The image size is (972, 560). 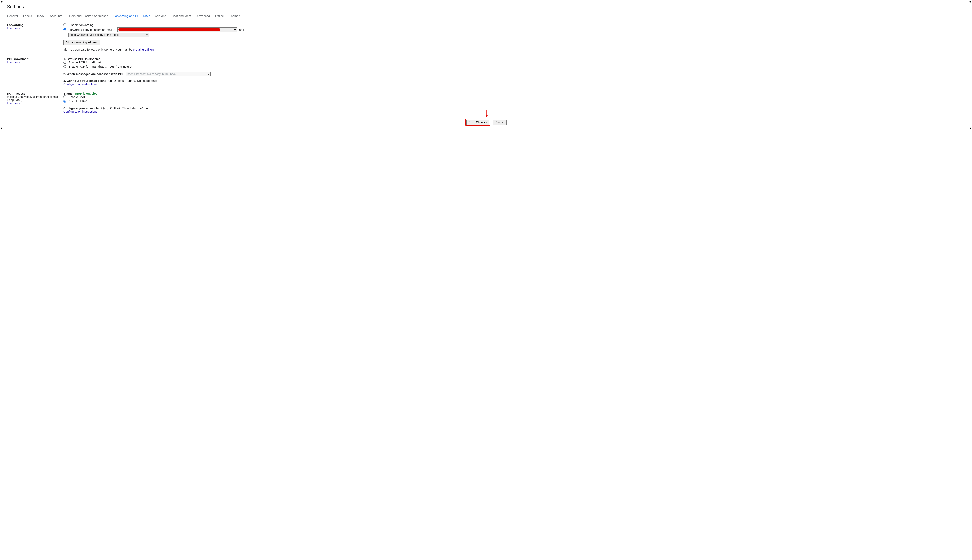 I want to click on add-forwarding-address-button: Add a forwarding address, so click(x=82, y=42).